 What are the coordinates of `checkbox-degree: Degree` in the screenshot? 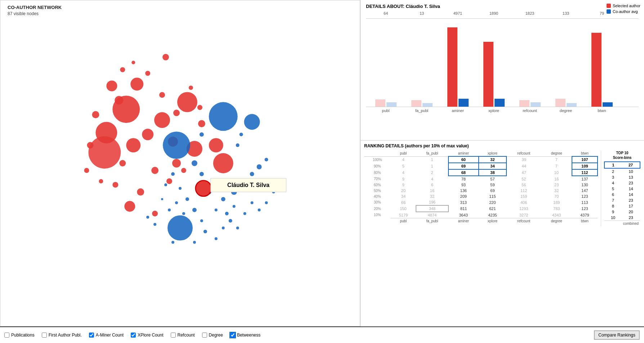 It's located at (213, 335).